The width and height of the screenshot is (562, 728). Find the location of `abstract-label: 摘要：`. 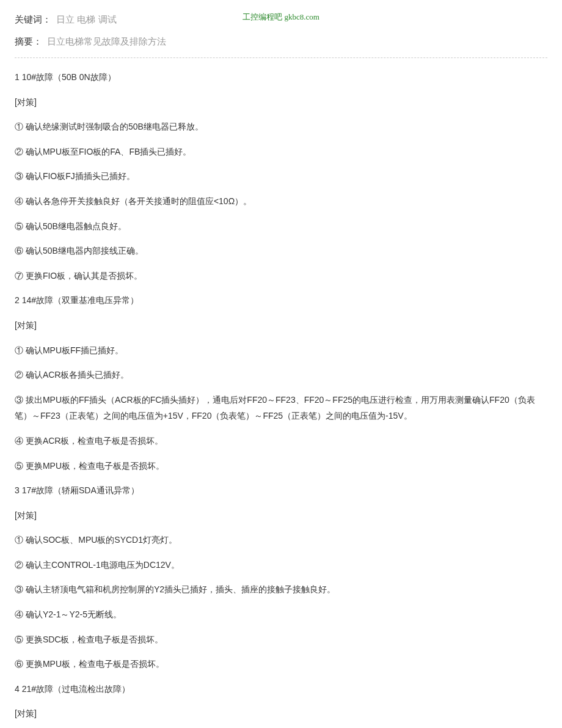

abstract-label: 摘要： is located at coordinates (28, 42).